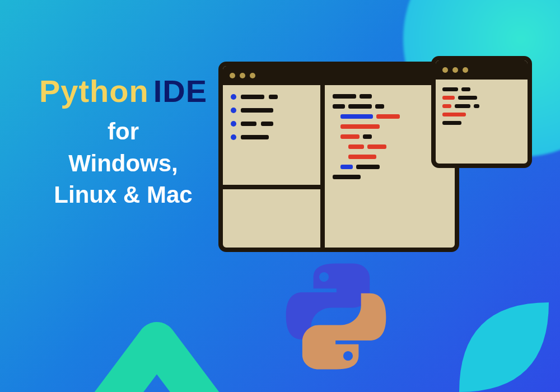 Image resolution: width=560 pixels, height=392 pixels. I want to click on headline-sub-for: for, so click(123, 131).